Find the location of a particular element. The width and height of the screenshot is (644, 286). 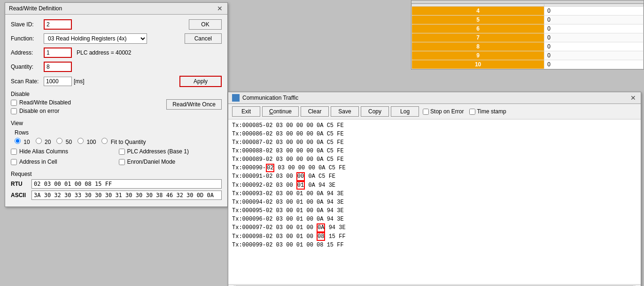

rows-label: Rows is located at coordinates (118, 133).